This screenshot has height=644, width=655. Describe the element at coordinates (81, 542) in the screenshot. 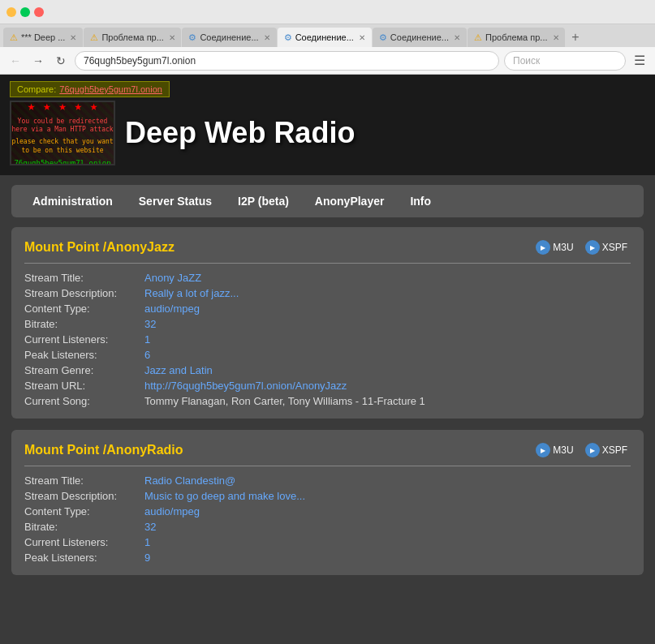

I see `label-radio-current-listeners: Current Listeners:` at that location.